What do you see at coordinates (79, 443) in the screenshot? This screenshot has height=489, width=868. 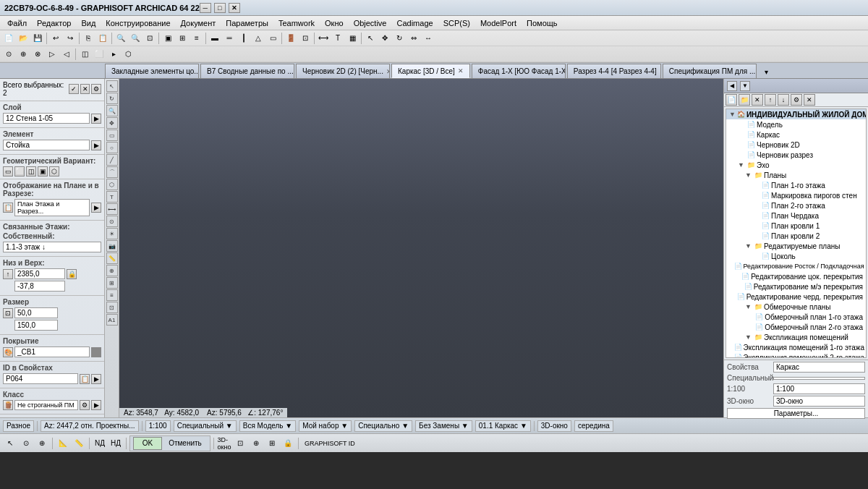 I see `btb-5: 📏` at bounding box center [79, 443].